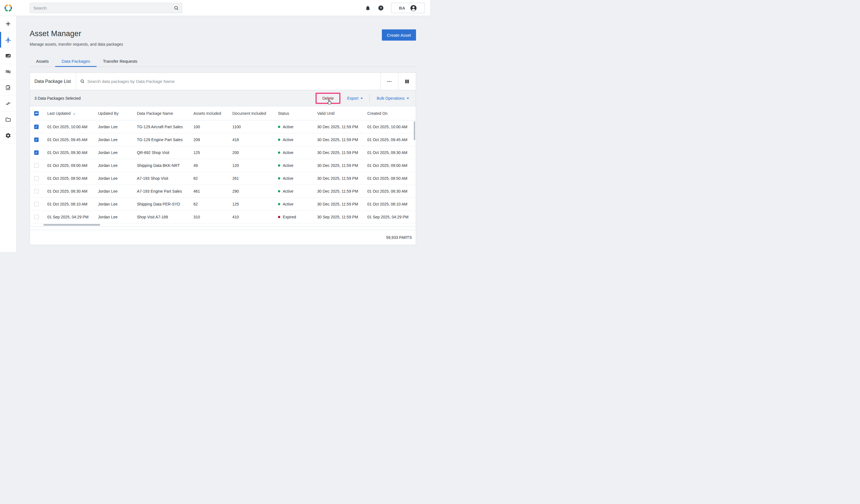  Describe the element at coordinates (408, 98) in the screenshot. I see `chevron-down-icon` at that location.